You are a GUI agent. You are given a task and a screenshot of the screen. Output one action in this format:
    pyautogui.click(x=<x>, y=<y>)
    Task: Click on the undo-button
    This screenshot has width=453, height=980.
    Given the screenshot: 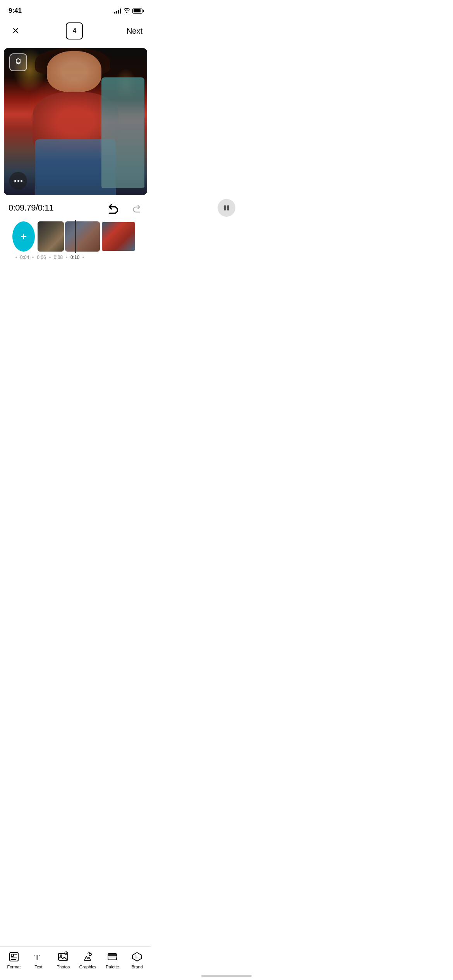 What is the action you would take?
    pyautogui.click(x=114, y=208)
    